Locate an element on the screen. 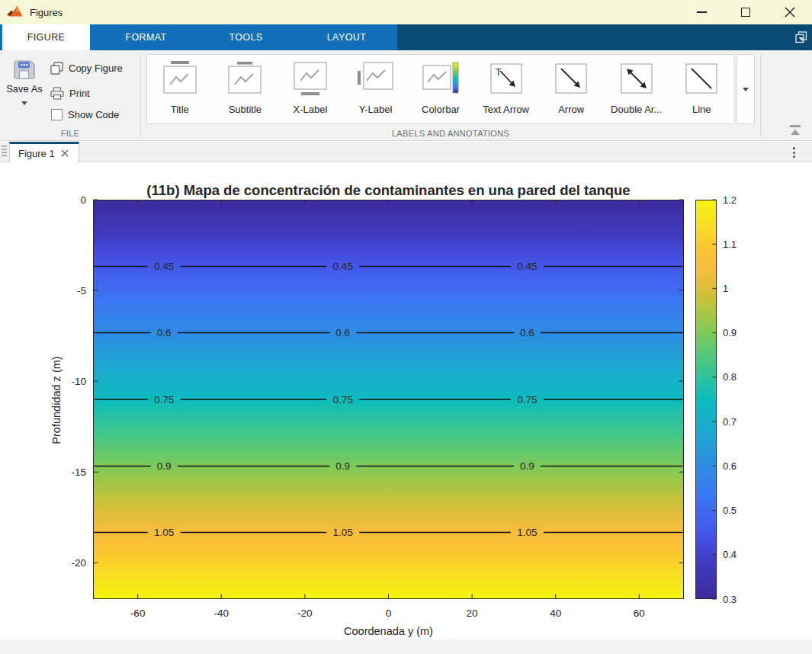  save-icon is located at coordinates (24, 70).